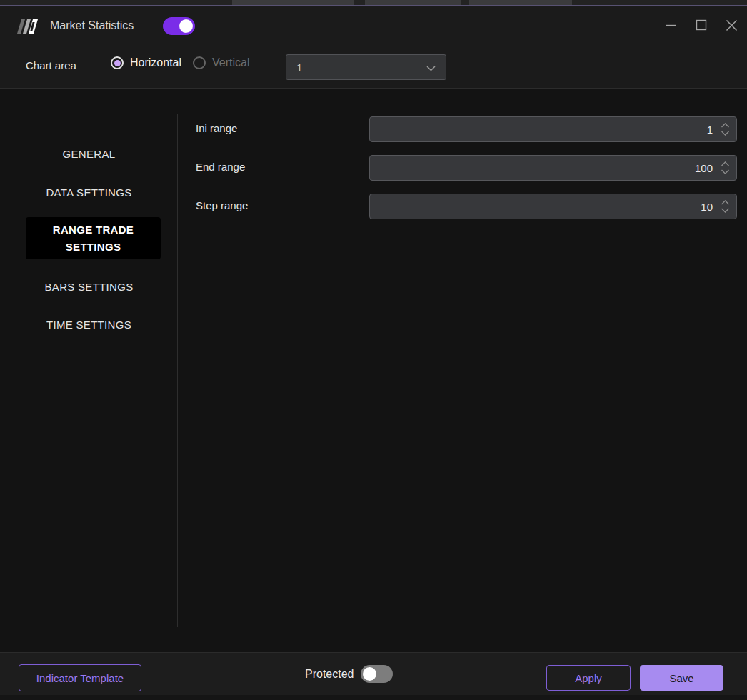 The image size is (747, 700). Describe the element at coordinates (221, 206) in the screenshot. I see `step-range-label: Step range` at that location.